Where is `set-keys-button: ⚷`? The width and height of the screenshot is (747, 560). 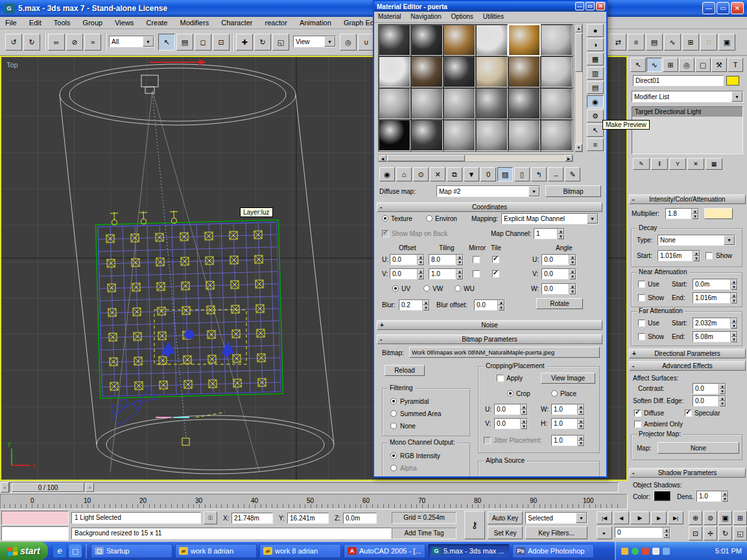
set-keys-button: ⚷ is located at coordinates (475, 525).